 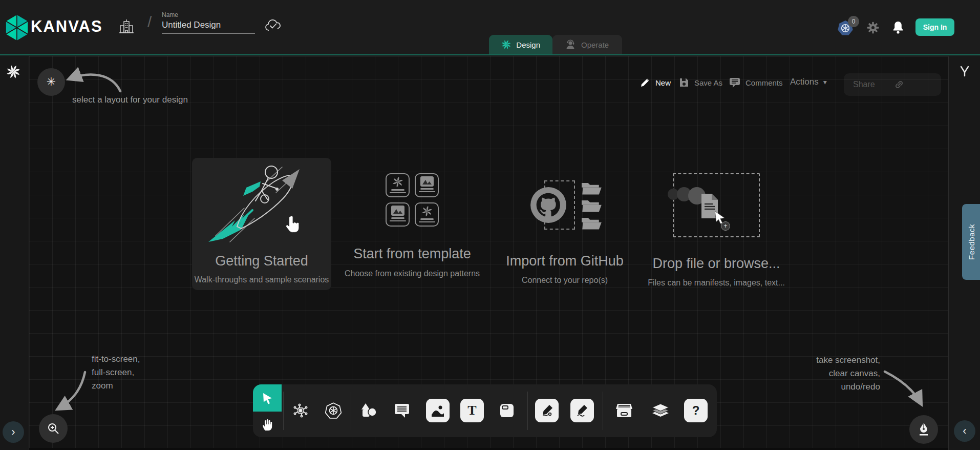 I want to click on merge-y-icon, so click(x=965, y=71).